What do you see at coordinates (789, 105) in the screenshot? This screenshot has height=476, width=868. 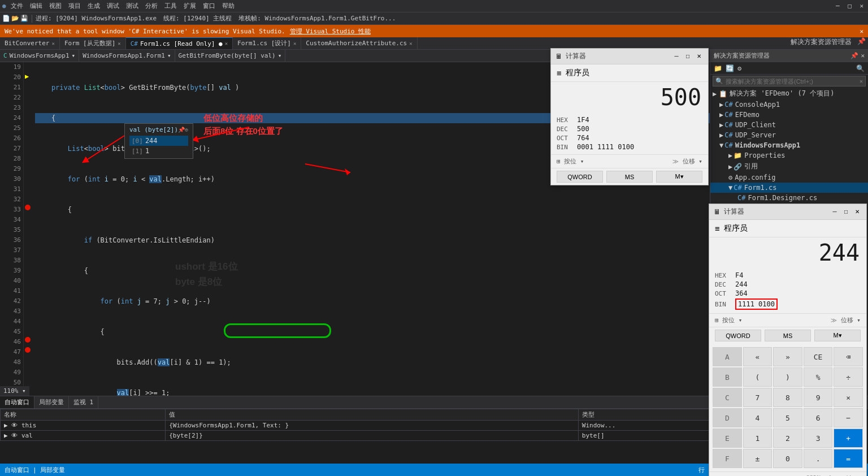 I see `tree-consoleapp1: ▶ C# ConsoleApp1` at bounding box center [789, 105].